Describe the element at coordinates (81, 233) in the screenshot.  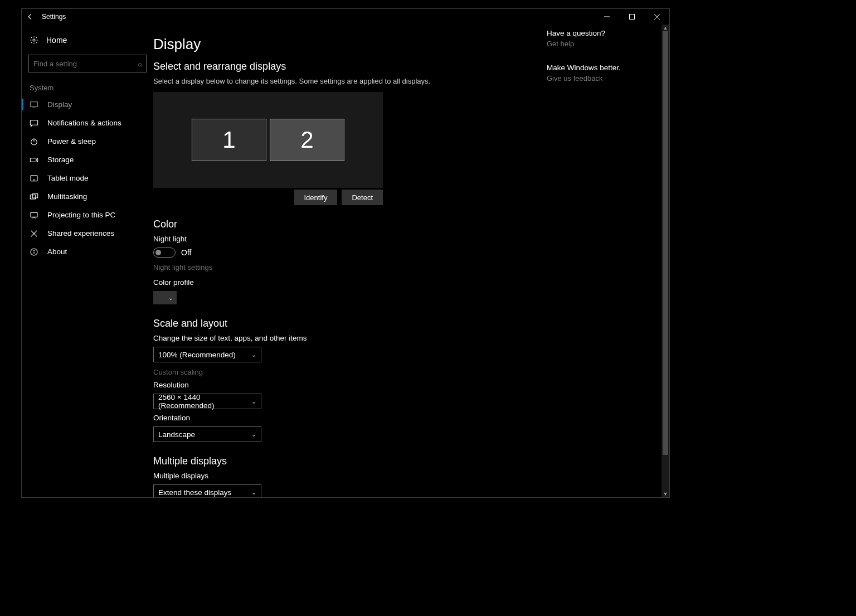
I see `sidebar-item-label: Shared experiences` at that location.